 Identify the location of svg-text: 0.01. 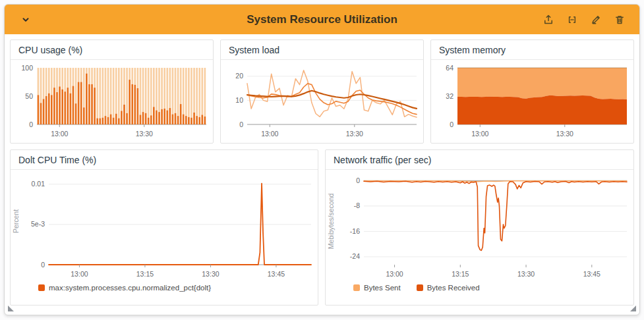
(38, 184).